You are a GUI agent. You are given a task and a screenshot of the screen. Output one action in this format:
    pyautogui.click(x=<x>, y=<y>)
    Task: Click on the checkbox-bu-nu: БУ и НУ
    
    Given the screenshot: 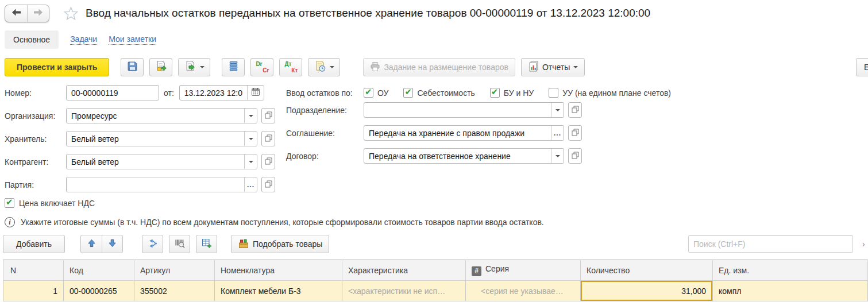 What is the action you would take?
    pyautogui.click(x=512, y=93)
    